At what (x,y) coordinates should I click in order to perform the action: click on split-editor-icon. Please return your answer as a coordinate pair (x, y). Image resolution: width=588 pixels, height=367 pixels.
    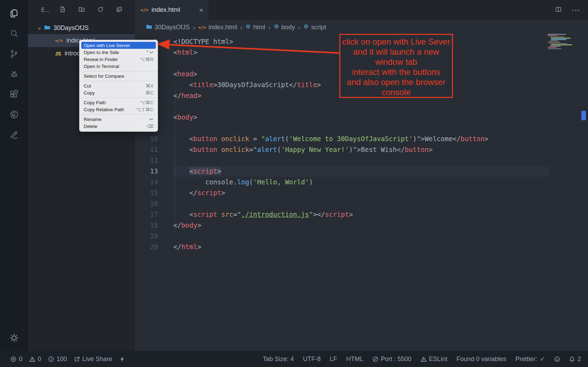
    Looking at the image, I should click on (558, 10).